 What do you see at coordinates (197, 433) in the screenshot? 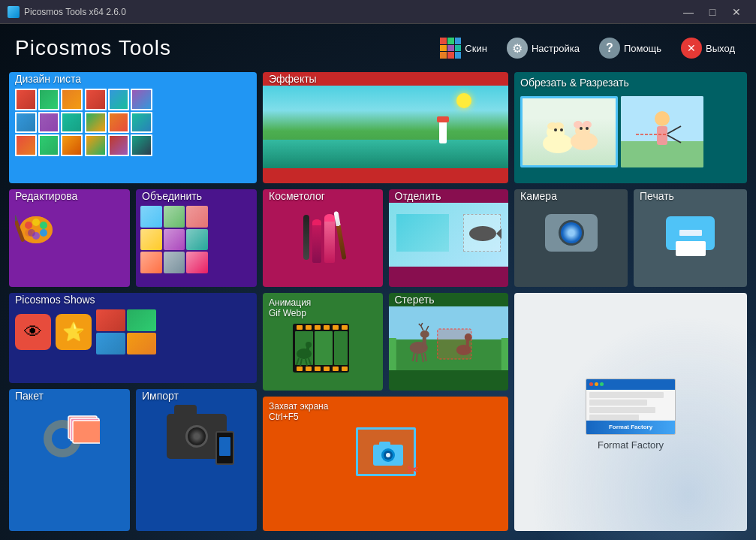
I see `tile-import-content` at bounding box center [197, 433].